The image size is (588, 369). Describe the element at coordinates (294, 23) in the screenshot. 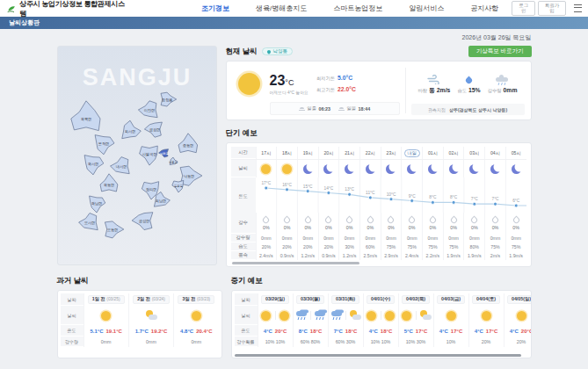

I see `page-title-bar: 날씨상황판` at that location.